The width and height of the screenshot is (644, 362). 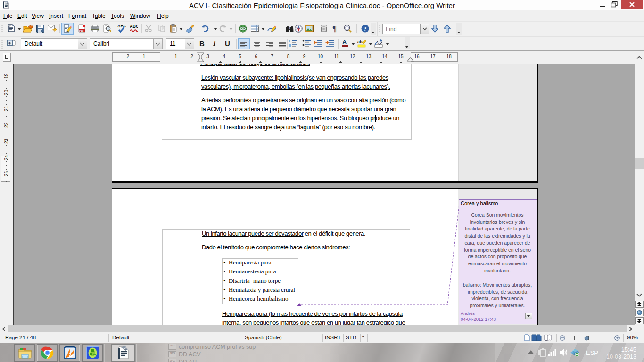 What do you see at coordinates (360, 42) in the screenshot?
I see `svg-text: ab` at bounding box center [360, 42].